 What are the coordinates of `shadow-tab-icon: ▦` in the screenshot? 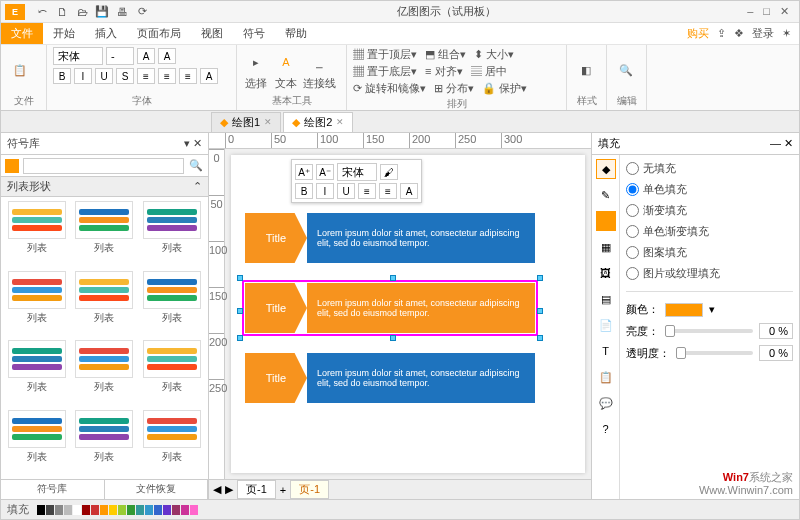 It's located at (606, 247).